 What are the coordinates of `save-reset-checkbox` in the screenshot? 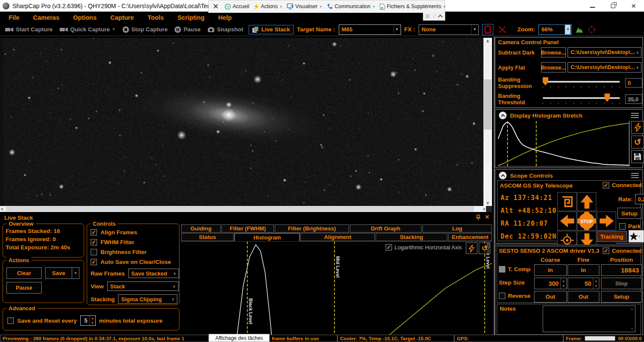 It's located at (10, 321).